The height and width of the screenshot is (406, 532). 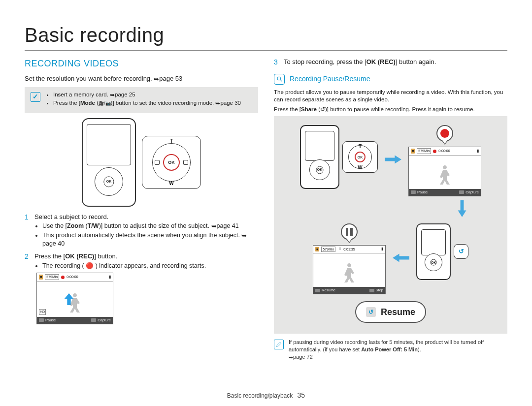 What do you see at coordinates (28, 288) in the screenshot?
I see `step-number: 2` at bounding box center [28, 288].